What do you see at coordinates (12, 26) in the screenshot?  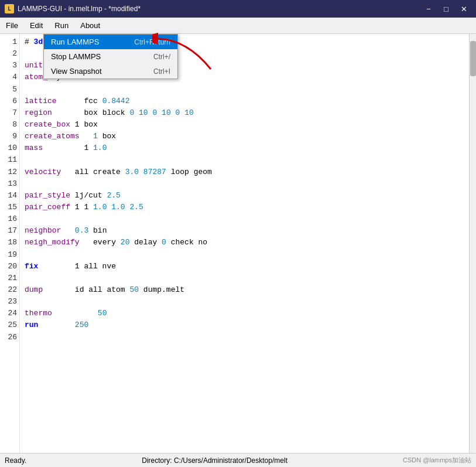 I see `menu-file: File` at bounding box center [12, 26].